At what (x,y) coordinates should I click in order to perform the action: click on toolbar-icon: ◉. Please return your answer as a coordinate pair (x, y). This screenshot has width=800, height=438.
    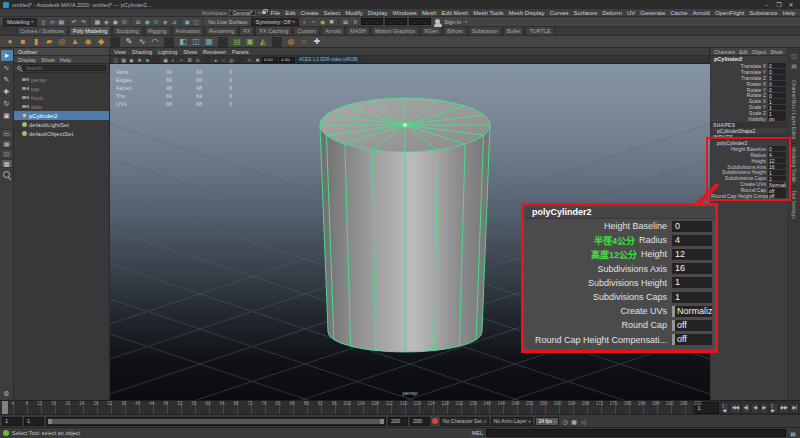
    Looking at the image, I should click on (115, 22).